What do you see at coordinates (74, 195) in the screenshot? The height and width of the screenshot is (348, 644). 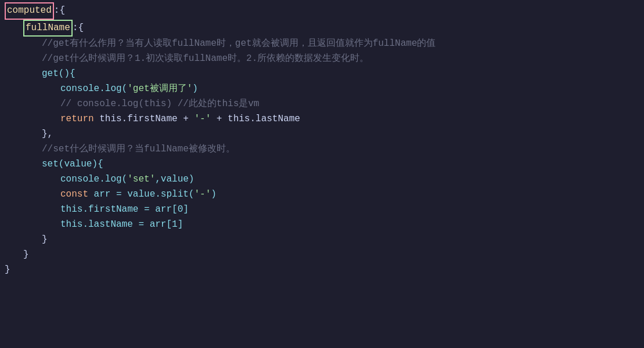 I see `const-keyword: const` at bounding box center [74, 195].